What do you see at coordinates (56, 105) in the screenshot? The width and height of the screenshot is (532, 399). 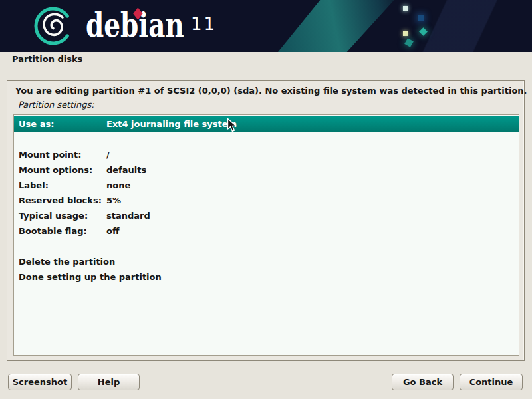 I see `settings-caption: Partition settings:` at bounding box center [56, 105].